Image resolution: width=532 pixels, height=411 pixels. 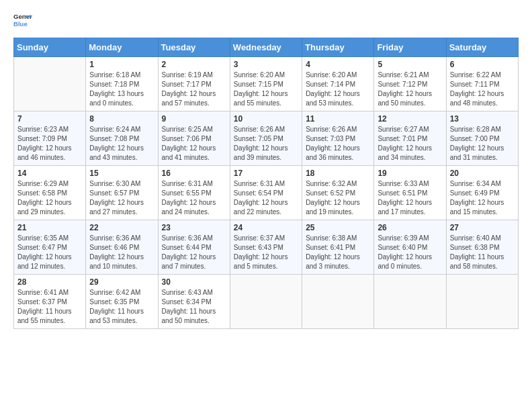 I want to click on calendar-cell: 14Sunrise: 6:29 AM Sunset: 6:58 PM Dayli…, so click(x=50, y=193).